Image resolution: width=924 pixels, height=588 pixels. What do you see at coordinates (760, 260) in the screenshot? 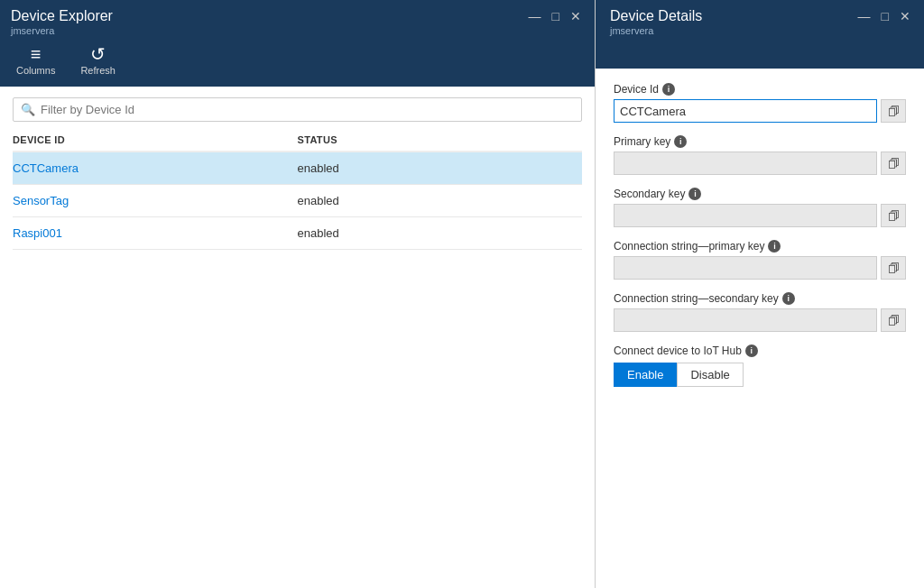
I see `conn-string-primary-field-group: Connection string—primary key i 🗍` at bounding box center [760, 260].